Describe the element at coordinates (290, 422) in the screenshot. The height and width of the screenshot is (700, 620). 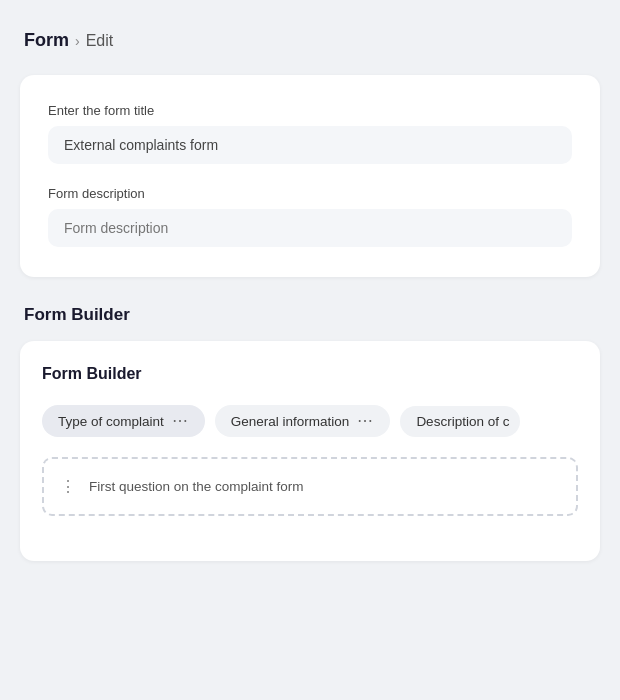
I see `tab-general-information-label: General information` at that location.